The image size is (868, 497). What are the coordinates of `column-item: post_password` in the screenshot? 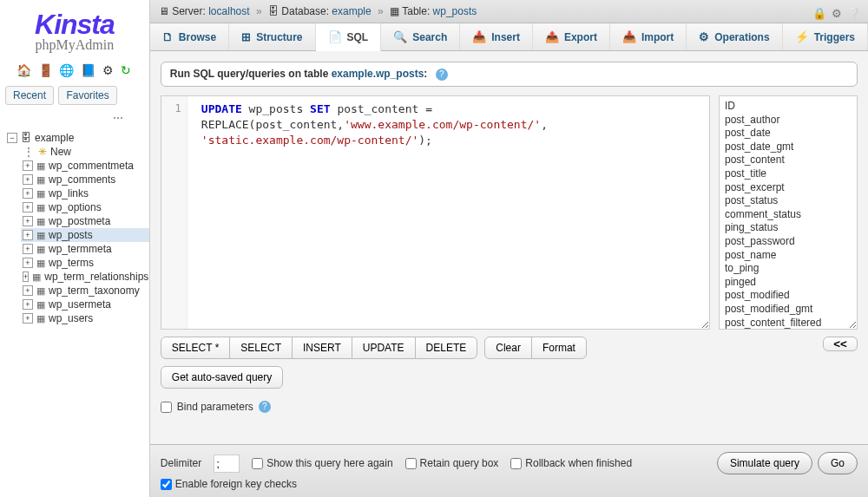 It's located at (788, 242).